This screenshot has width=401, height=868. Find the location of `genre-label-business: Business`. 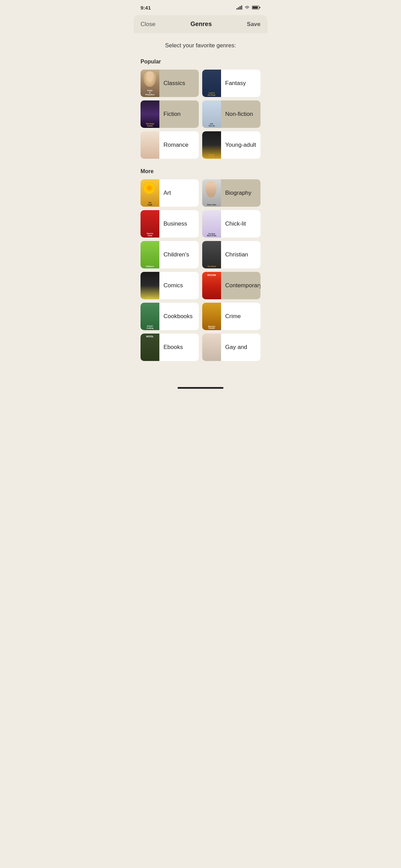

genre-label-business: Business is located at coordinates (179, 224).